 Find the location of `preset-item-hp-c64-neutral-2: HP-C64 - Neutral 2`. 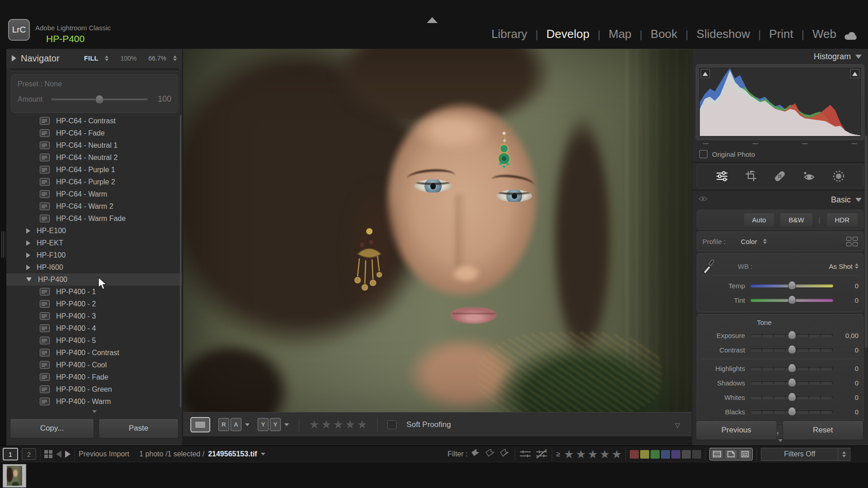

preset-item-hp-c64-neutral-2: HP-C64 - Neutral 2 is located at coordinates (94, 157).